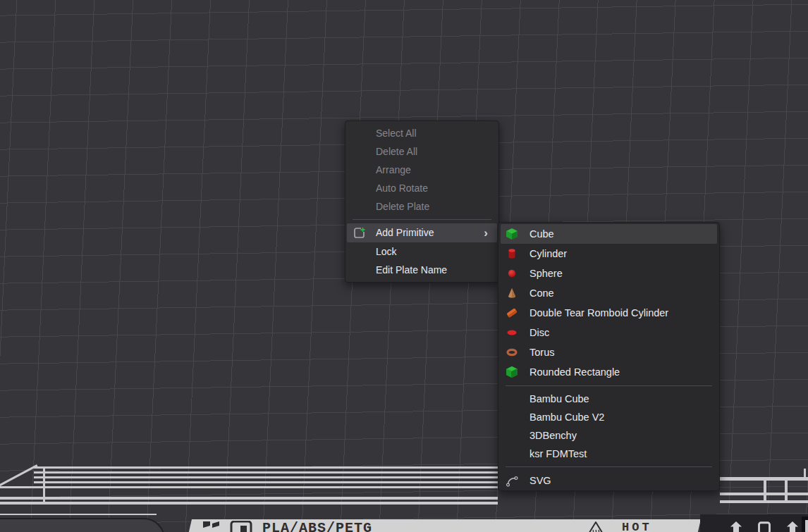  What do you see at coordinates (541, 234) in the screenshot?
I see `submenu-item-label: Cube` at bounding box center [541, 234].